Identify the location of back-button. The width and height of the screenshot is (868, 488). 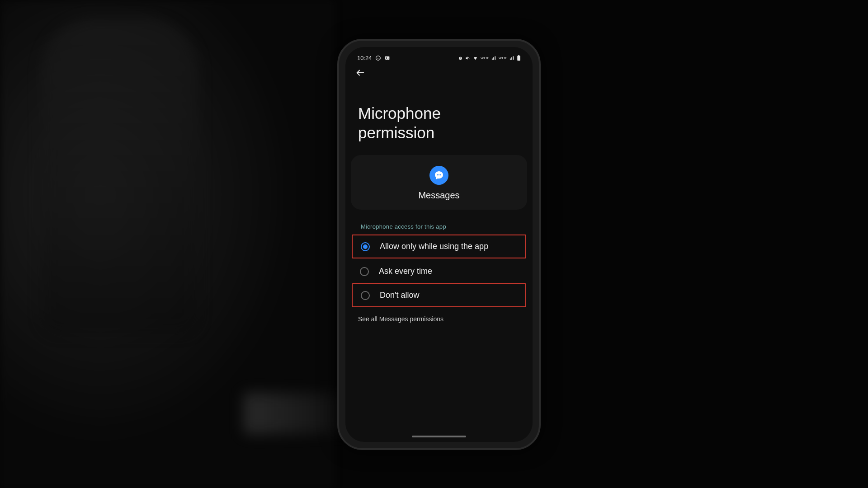
(360, 73).